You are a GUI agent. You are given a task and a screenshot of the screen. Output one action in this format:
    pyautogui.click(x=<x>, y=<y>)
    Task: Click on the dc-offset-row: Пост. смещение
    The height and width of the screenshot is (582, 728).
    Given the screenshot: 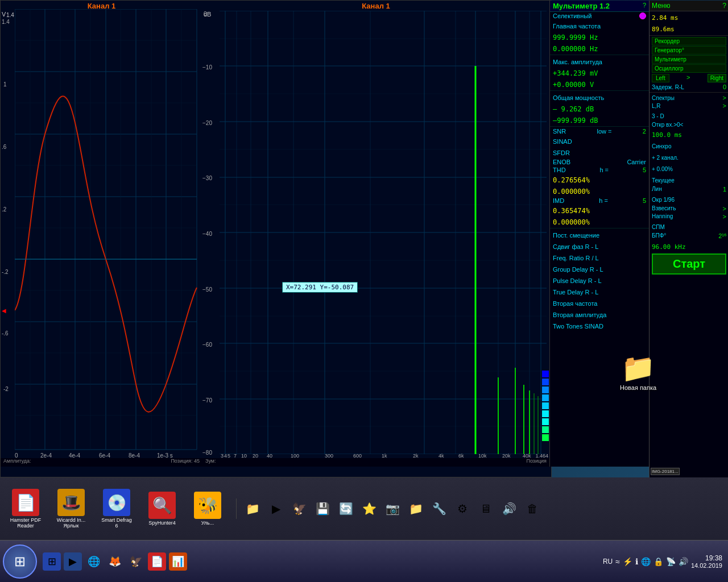 What is the action you would take?
    pyautogui.click(x=599, y=235)
    